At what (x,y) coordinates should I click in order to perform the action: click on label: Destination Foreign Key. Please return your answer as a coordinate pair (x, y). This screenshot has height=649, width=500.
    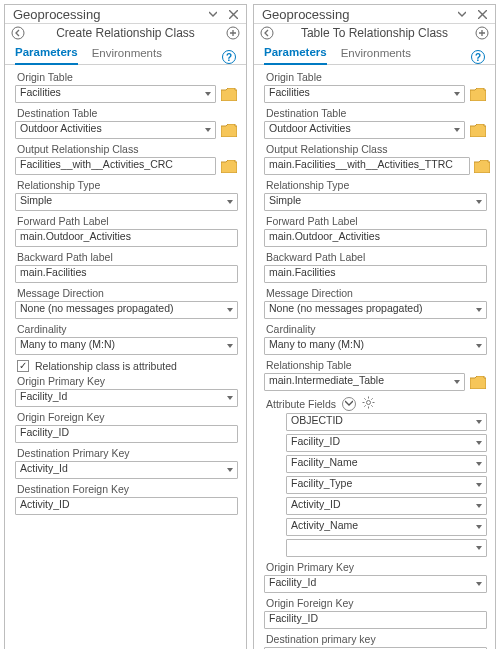
    Looking at the image, I should click on (126, 490).